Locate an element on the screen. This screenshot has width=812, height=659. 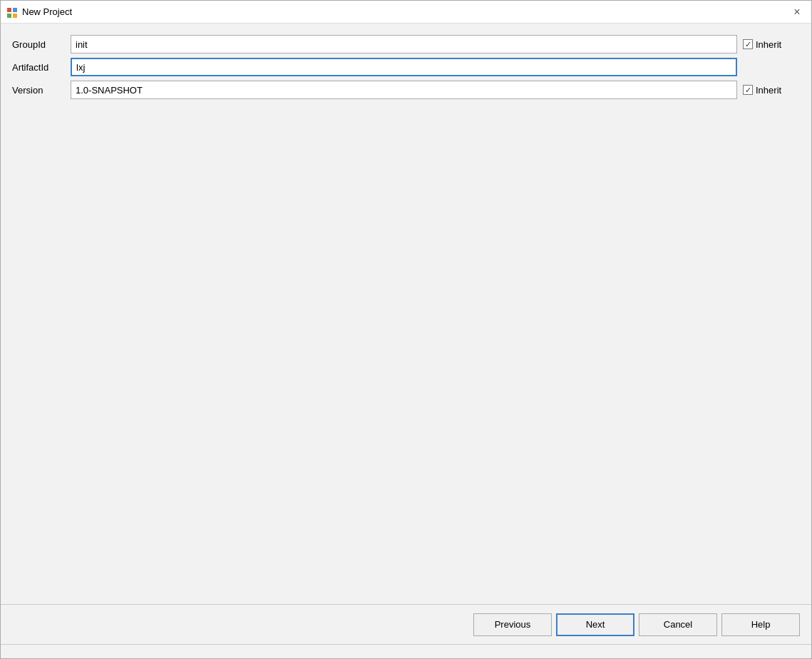
status-bar is located at coordinates (406, 651).